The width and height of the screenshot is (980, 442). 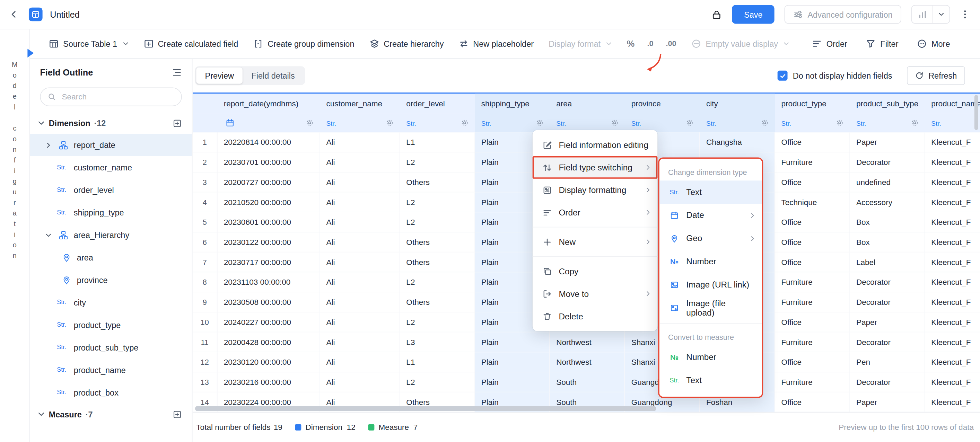 What do you see at coordinates (111, 167) in the screenshot?
I see `sidebar-item-customer-name: Str. customer_name` at bounding box center [111, 167].